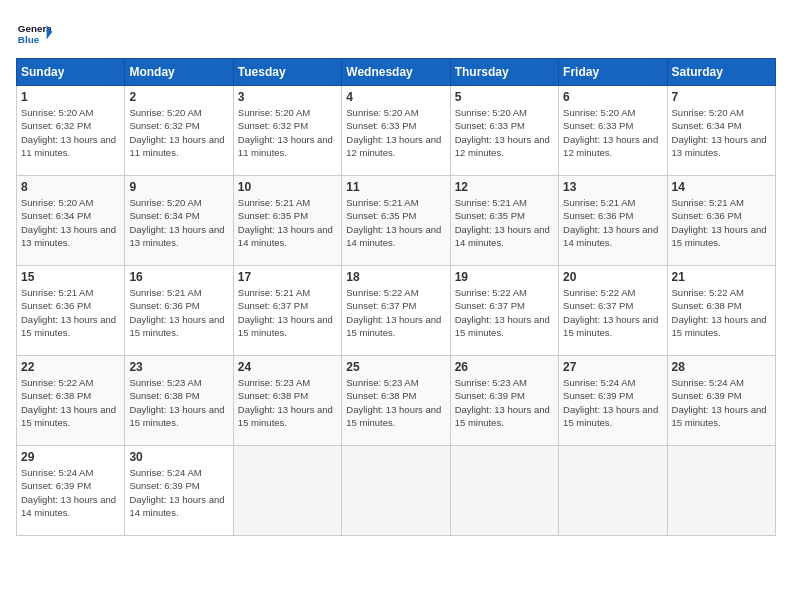 The width and height of the screenshot is (792, 612). I want to click on calendar-cell: 23 Sunrise: 5:23 AM Sunset: 6:38 PM Dayl…, so click(179, 401).